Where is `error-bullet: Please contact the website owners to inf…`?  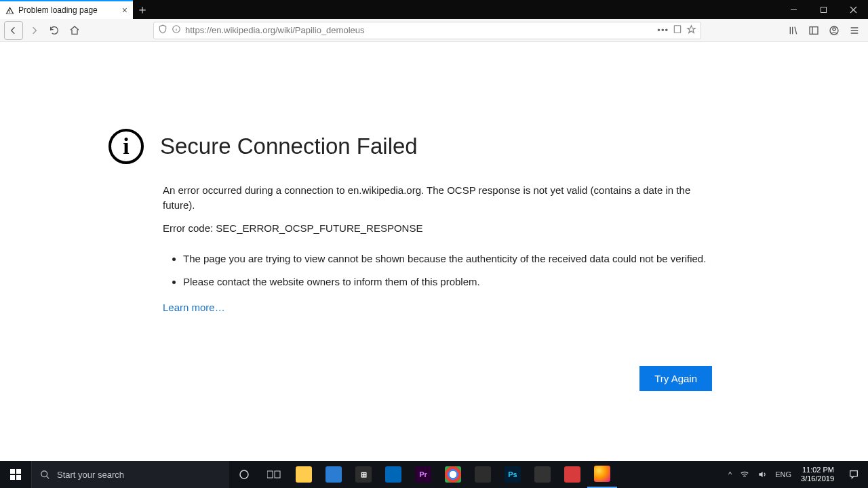 error-bullet: Please contact the website owners to inf… is located at coordinates (448, 282).